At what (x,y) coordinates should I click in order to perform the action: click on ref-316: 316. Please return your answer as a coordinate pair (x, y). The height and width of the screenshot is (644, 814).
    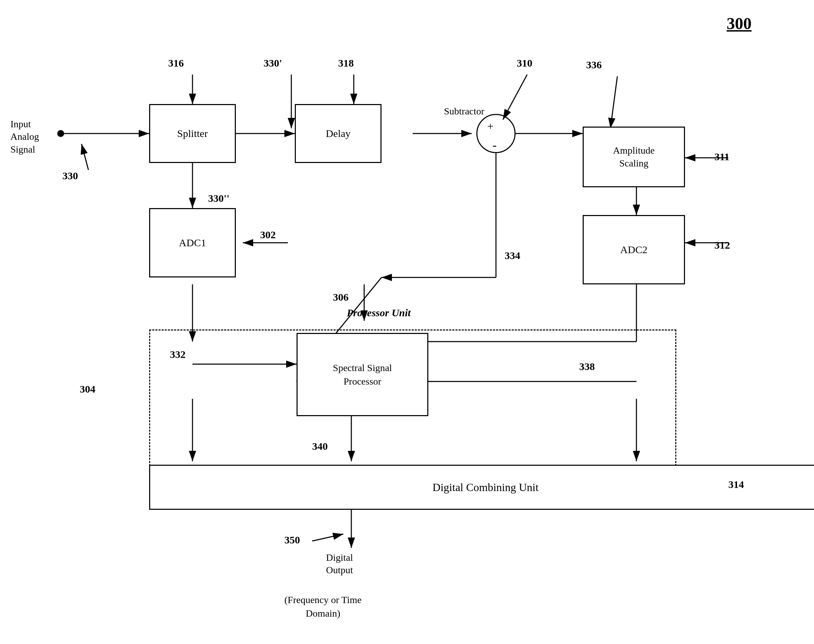
    Looking at the image, I should click on (176, 63).